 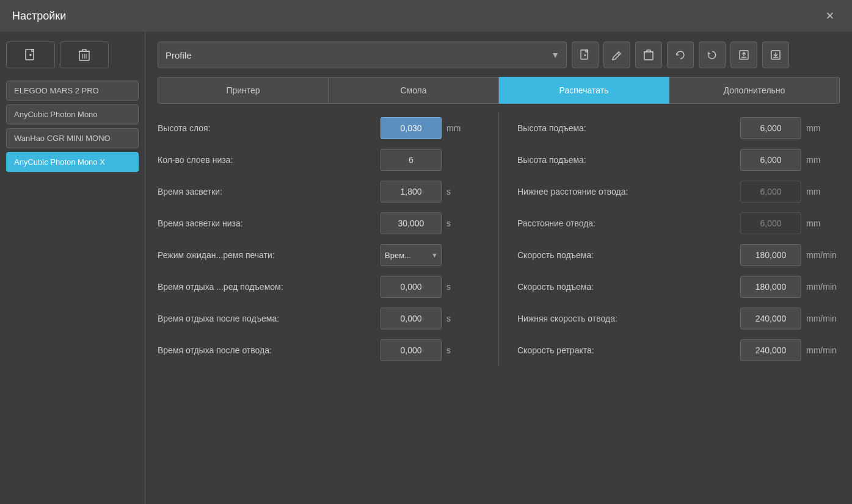 What do you see at coordinates (498, 55) in the screenshot?
I see `profile-bar: Profile ▼` at bounding box center [498, 55].